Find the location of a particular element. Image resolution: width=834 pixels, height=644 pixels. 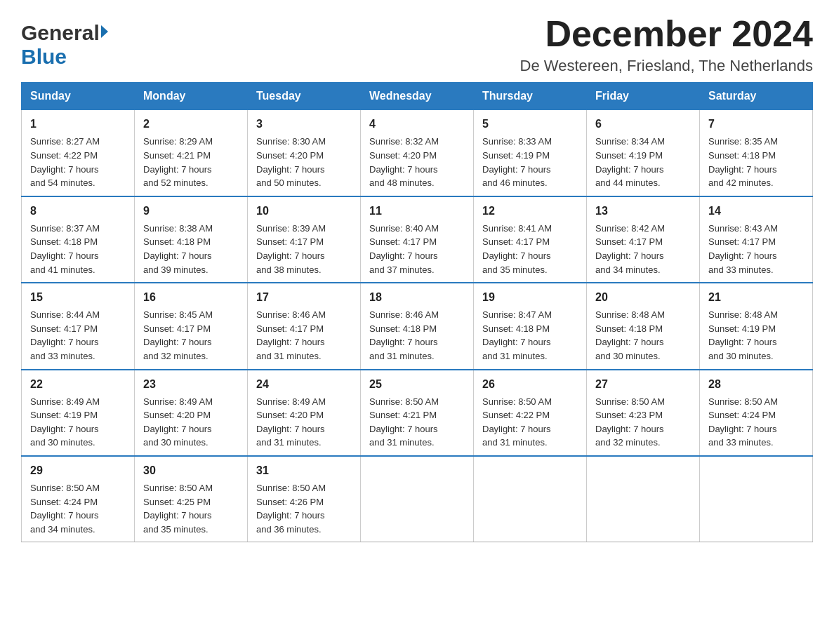

calendar-cell: 9 Sunrise: 8:38 AMSunset: 4:18 PMDayligh… is located at coordinates (191, 240).